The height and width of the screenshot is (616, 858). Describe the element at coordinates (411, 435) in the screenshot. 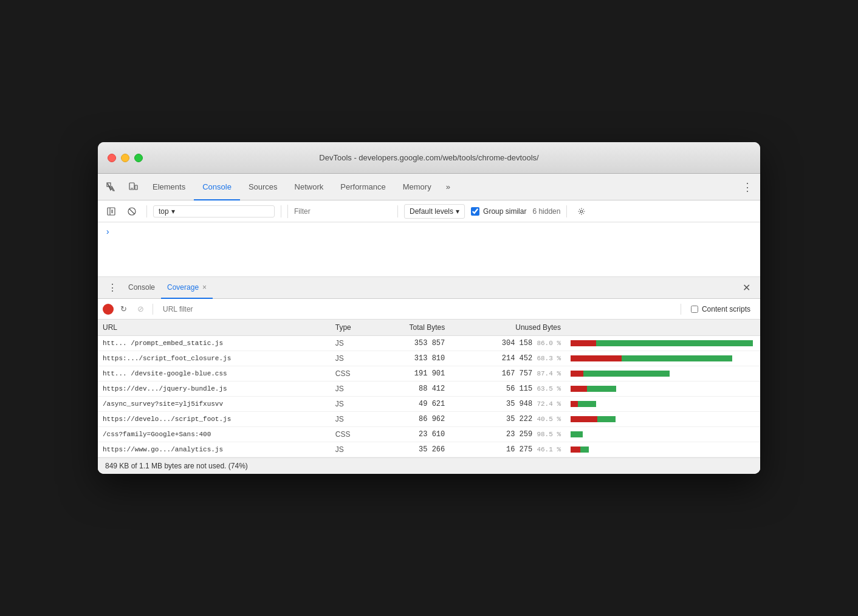

I see `cell-total-bytes: 23 610` at that location.